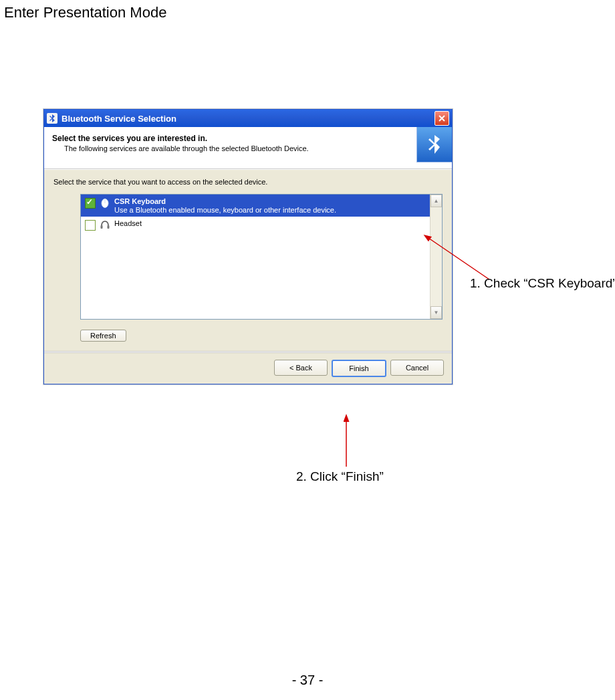 The width and height of the screenshot is (615, 700). Describe the element at coordinates (248, 138) in the screenshot. I see `header-main-text: Select the services you are interested i…` at that location.